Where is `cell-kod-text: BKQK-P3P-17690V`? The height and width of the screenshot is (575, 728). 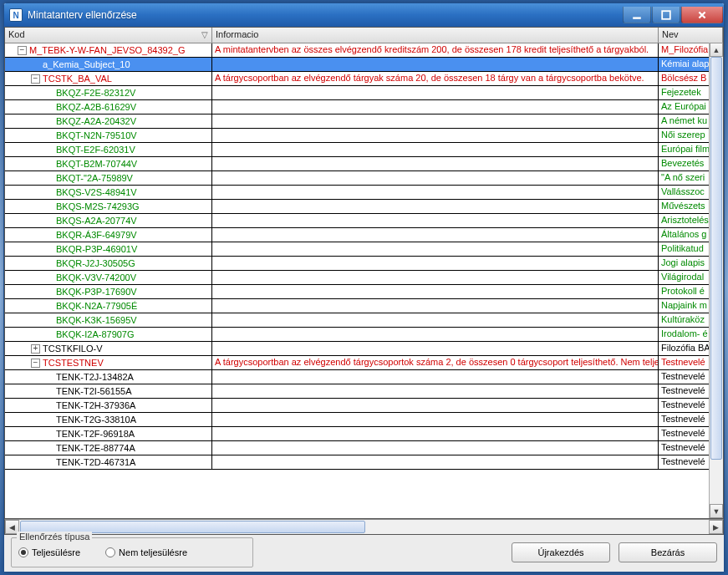 cell-kod-text: BKQK-P3P-17690V is located at coordinates (97, 292).